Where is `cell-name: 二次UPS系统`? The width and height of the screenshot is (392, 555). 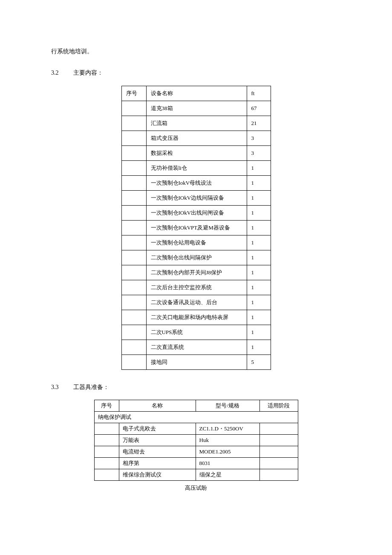 cell-name: 二次UPS系统 is located at coordinates (196, 332).